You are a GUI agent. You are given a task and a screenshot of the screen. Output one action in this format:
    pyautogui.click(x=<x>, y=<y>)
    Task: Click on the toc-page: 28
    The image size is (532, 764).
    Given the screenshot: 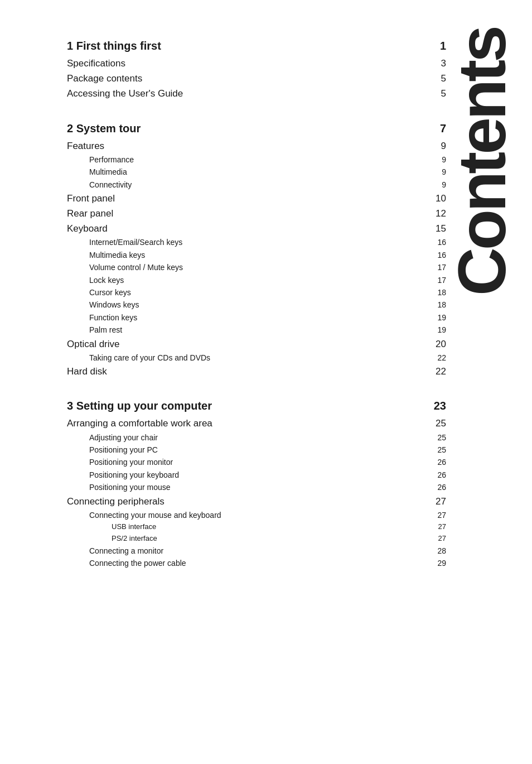 What is the action you would take?
    pyautogui.click(x=435, y=551)
    